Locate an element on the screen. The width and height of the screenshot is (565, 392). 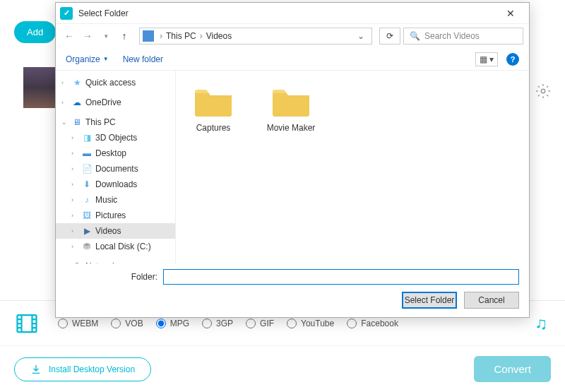
folder-tree: ›★Quick access ›☁OneDrive ⌄🖥This PC ›◨3D… is located at coordinates (116, 167).